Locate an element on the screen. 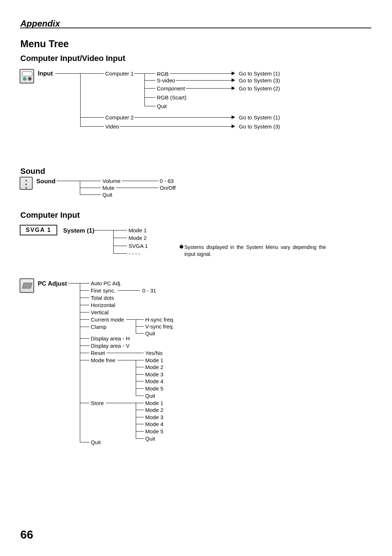 The image size is (392, 556). mf-m5: Mode 5 is located at coordinates (154, 388).